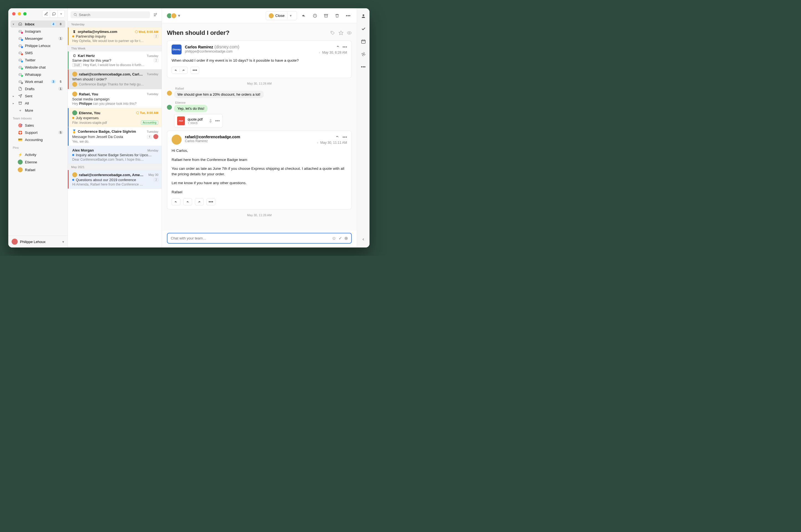 Image resolution: width=801 pixels, height=532 pixels. What do you see at coordinates (363, 239) in the screenshot?
I see `collapse-rail-icon: ‹` at bounding box center [363, 239].